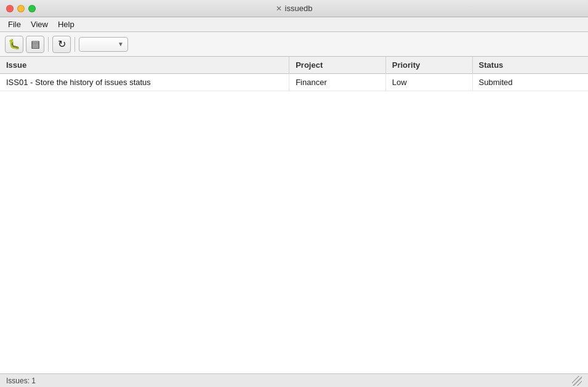 This screenshot has width=588, height=387. What do you see at coordinates (103, 44) in the screenshot?
I see `filter-dropdown: ▼` at bounding box center [103, 44].